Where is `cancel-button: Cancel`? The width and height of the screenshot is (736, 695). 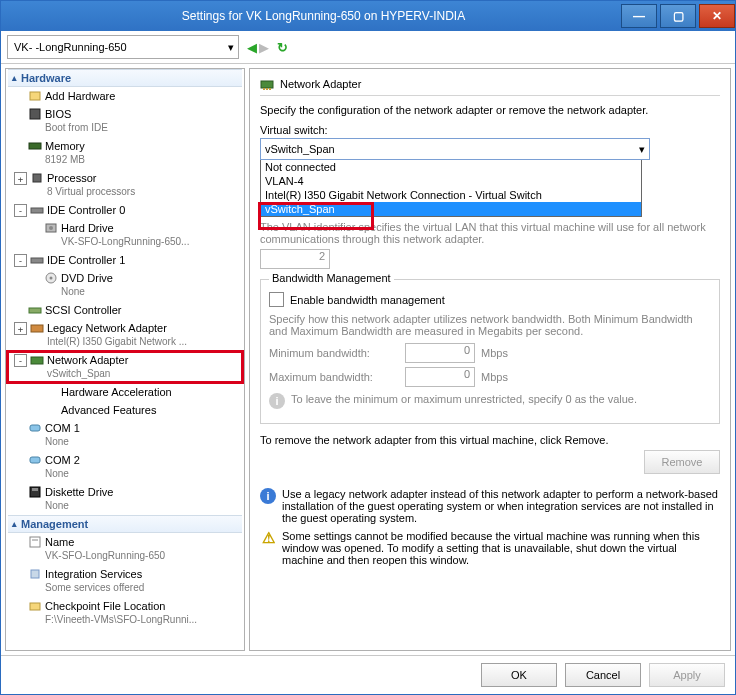
cancel-button: Cancel is located at coordinates (603, 675).